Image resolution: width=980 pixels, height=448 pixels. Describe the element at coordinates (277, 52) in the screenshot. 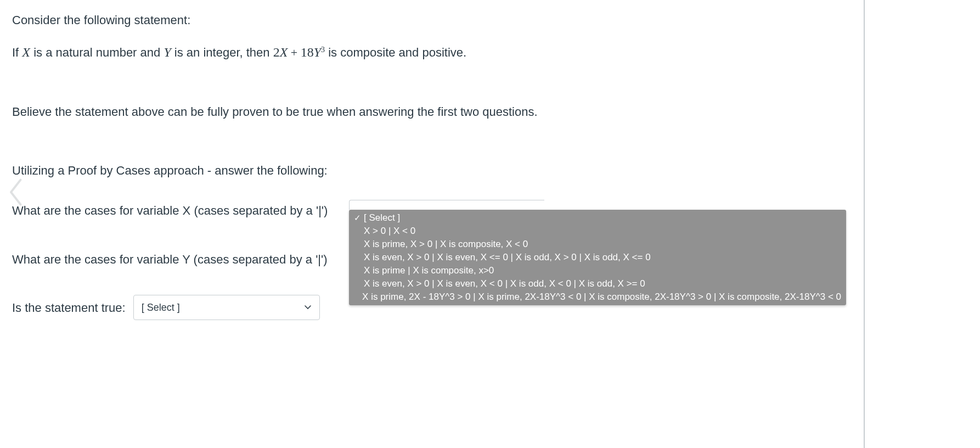

I see `math-2: 2` at that location.